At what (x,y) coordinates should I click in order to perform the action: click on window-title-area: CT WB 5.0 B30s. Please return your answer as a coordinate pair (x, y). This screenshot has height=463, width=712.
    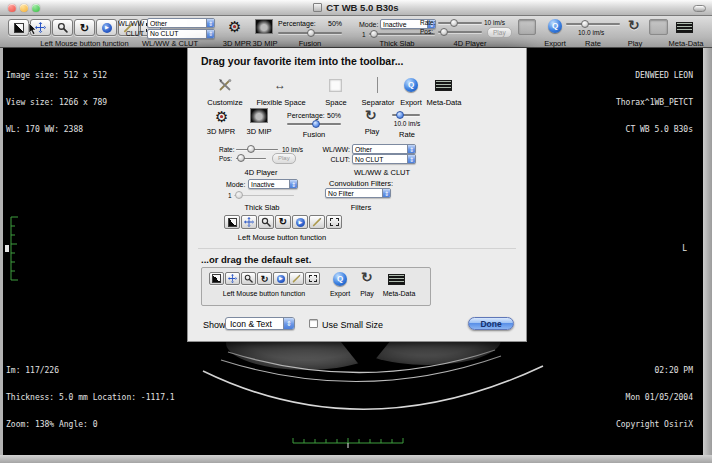
    Looking at the image, I should click on (356, 8).